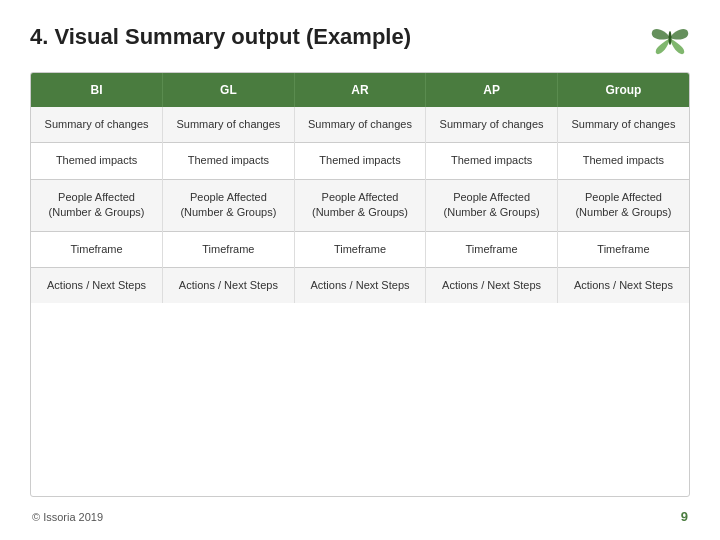  What do you see at coordinates (68, 517) in the screenshot?
I see `footer-brand: © Issoria 2019` at bounding box center [68, 517].